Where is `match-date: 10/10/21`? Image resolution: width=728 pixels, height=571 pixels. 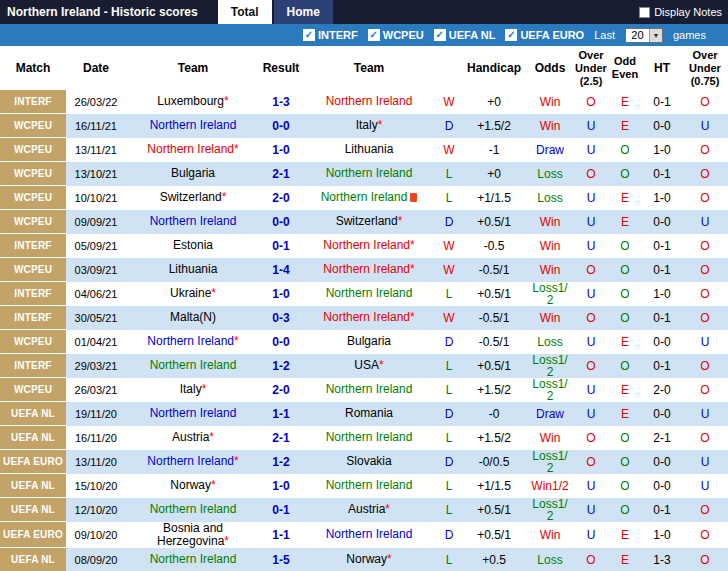 match-date: 10/10/21 is located at coordinates (96, 198).